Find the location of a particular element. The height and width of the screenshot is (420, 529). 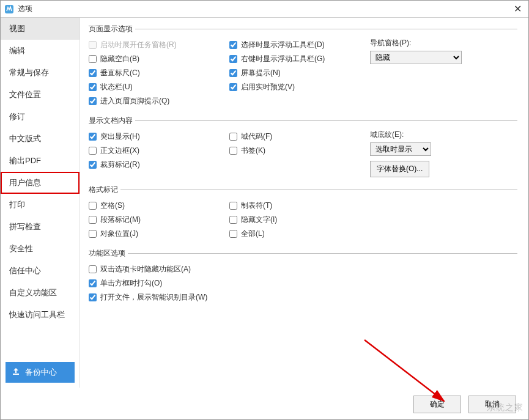

chk-space: 空格(S) is located at coordinates (159, 205).